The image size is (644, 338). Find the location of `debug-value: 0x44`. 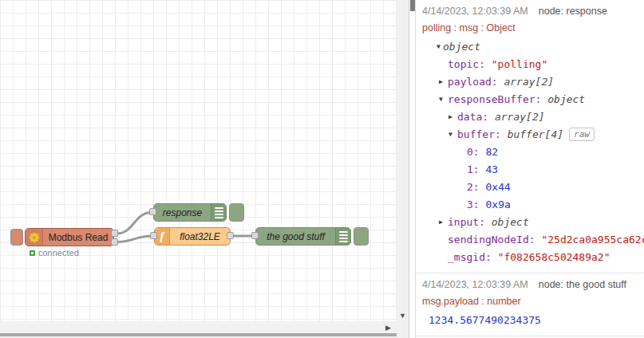

debug-value: 0x44 is located at coordinates (498, 187).